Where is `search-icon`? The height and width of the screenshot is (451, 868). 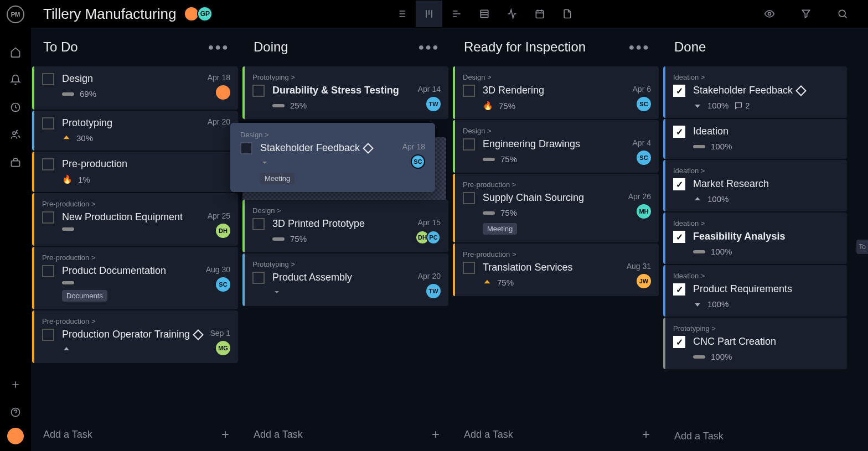 search-icon is located at coordinates (843, 14).